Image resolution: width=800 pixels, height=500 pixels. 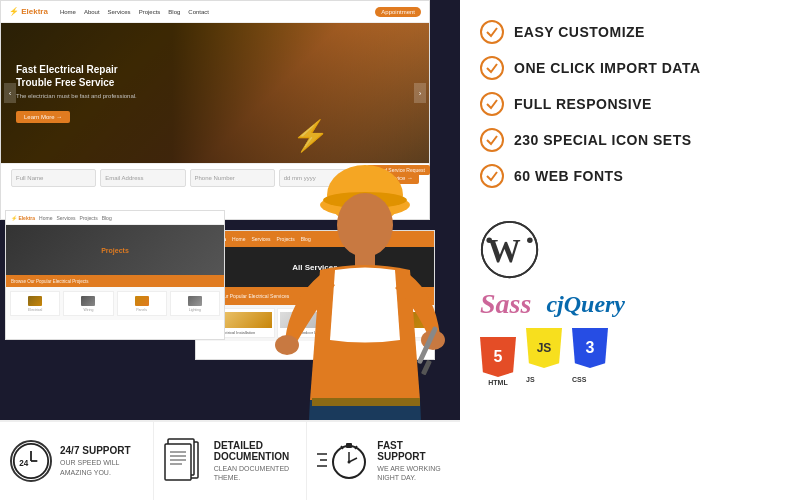 I want to click on hero-subtitle: The electrician must be fast and profess…, so click(x=76, y=96).